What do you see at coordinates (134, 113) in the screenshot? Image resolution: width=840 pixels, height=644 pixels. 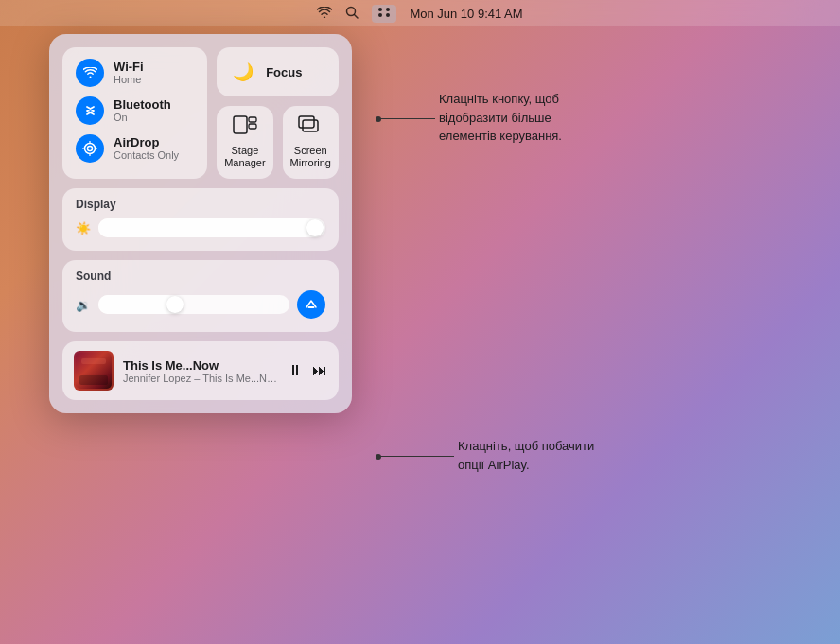 I see `connectivity-block: Wi-Fi Home Bluetooth On` at bounding box center [134, 113].